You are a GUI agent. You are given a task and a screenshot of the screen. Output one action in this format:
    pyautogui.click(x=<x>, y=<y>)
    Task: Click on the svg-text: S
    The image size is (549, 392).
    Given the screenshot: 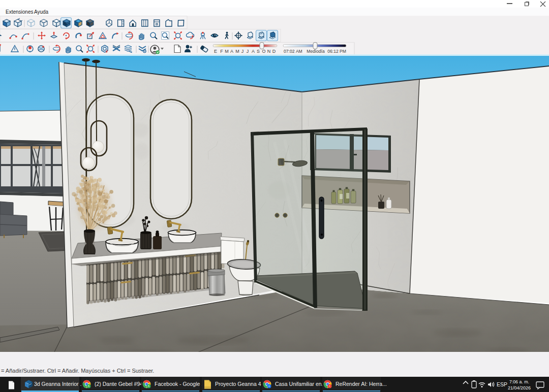 What is the action you would take?
    pyautogui.click(x=258, y=51)
    